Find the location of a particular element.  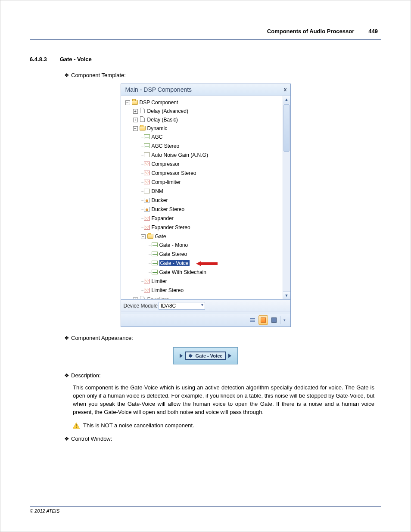

device-module-label: Device Module is located at coordinates (140, 306).